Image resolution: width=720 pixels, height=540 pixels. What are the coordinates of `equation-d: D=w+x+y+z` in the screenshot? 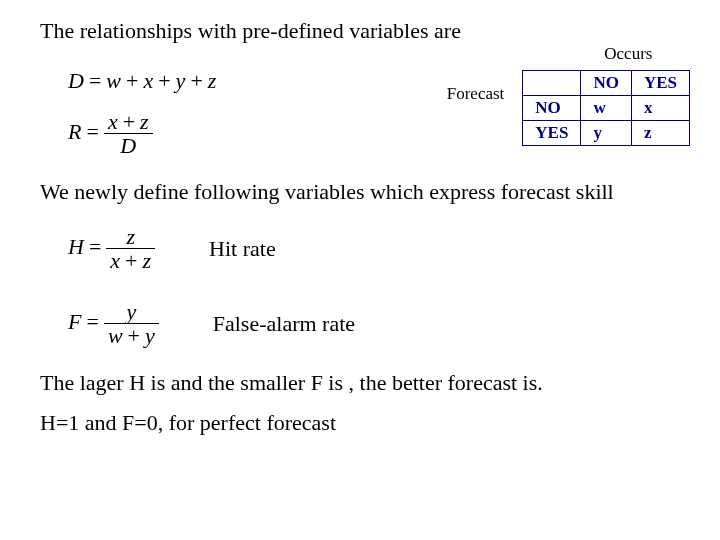 It's located at (142, 81).